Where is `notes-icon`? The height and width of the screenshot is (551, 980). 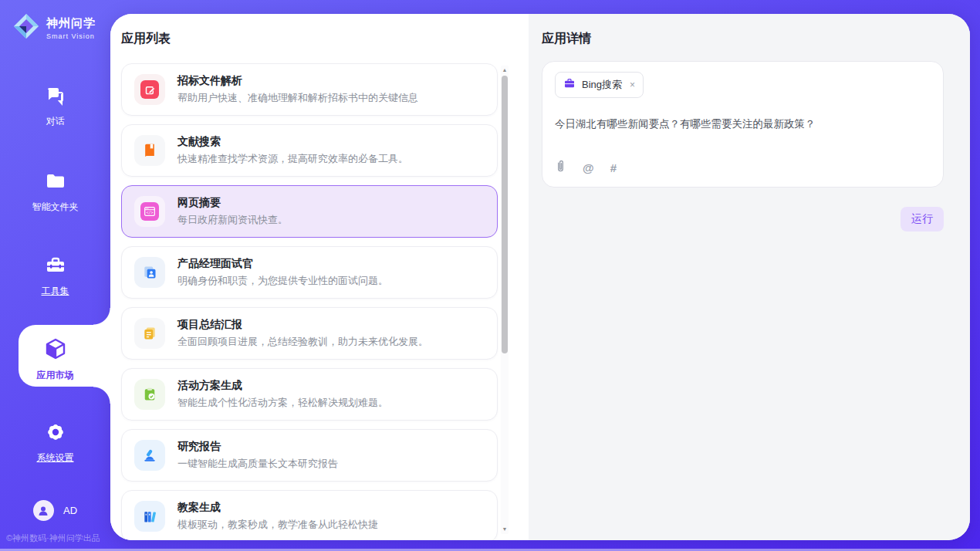
notes-icon is located at coordinates (150, 333).